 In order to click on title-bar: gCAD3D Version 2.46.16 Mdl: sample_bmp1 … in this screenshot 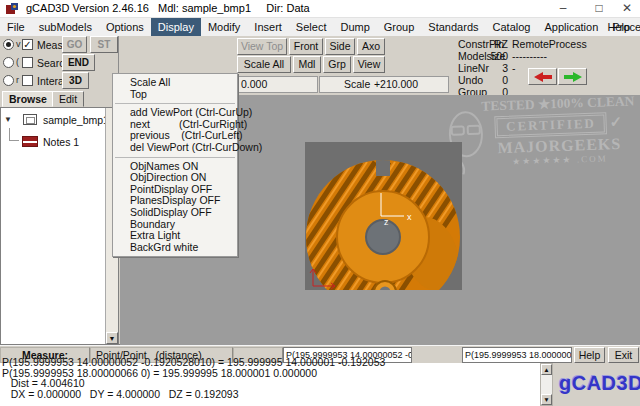, I will do `click(320, 9)`.